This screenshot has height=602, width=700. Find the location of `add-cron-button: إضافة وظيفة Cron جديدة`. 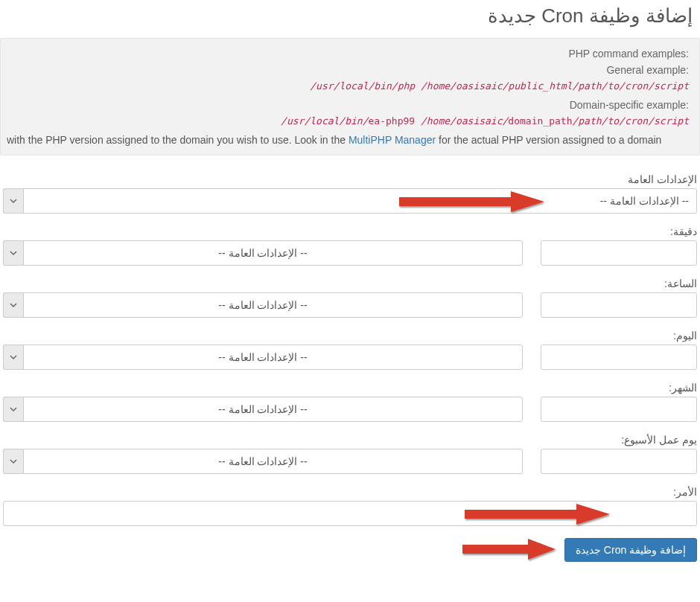

add-cron-button: إضافة وظيفة Cron جديدة is located at coordinates (631, 550).